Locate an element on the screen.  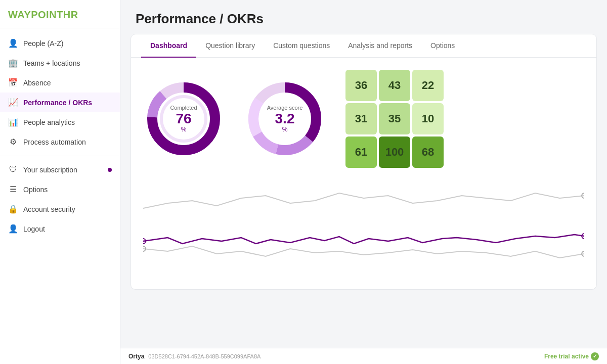
logo-part1: WAYPOINT is located at coordinates (35, 15).